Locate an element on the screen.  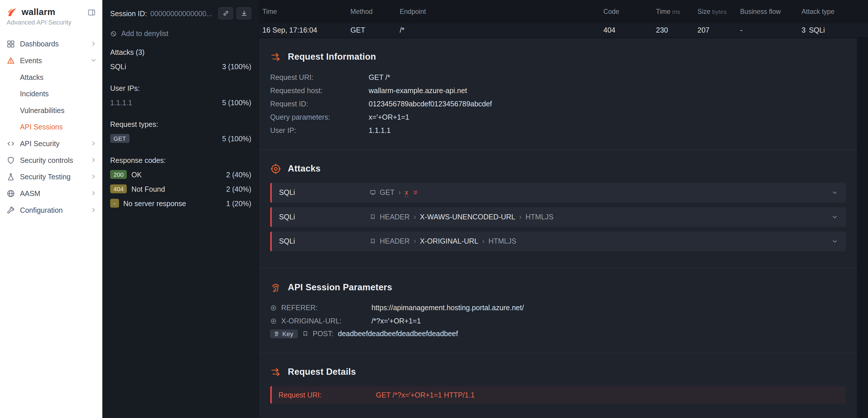
attacks-heading: Attacks (3) is located at coordinates (181, 53).